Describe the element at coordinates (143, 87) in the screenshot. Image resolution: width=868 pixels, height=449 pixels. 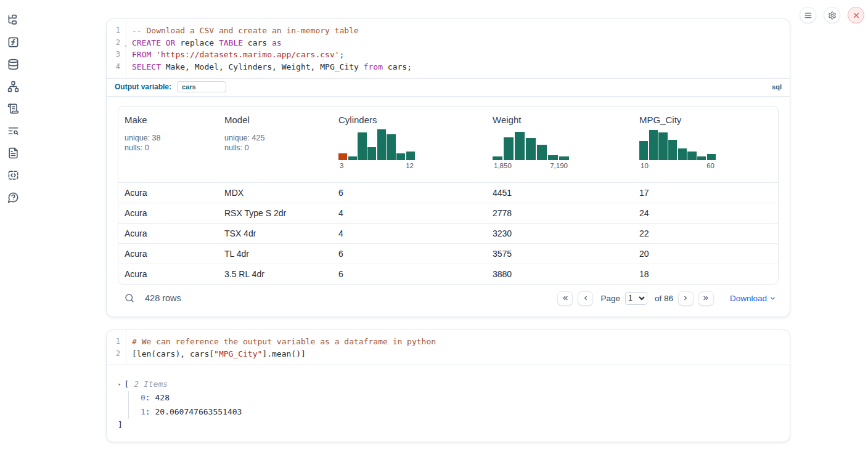
I see `output-variable-label: Output variable:` at that location.